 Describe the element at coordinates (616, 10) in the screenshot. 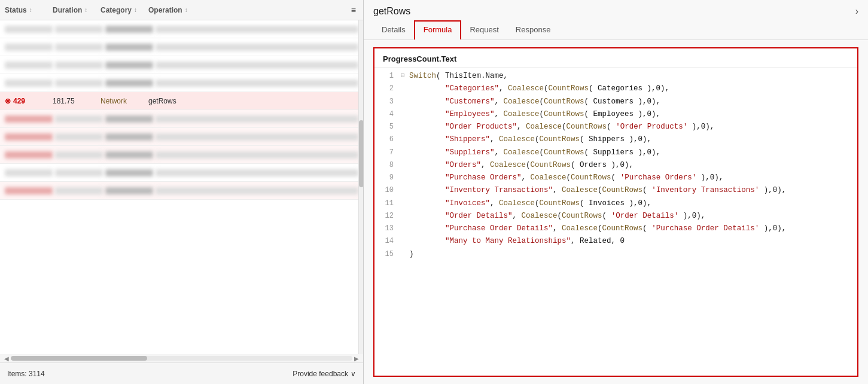

I see `right-panel-header: getRows ›` at that location.